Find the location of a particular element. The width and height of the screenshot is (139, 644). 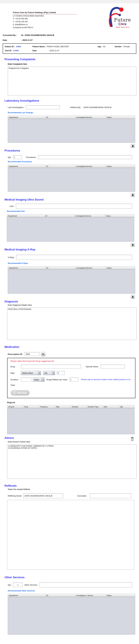

procedures-heading: Procedures is located at coordinates (70, 150).